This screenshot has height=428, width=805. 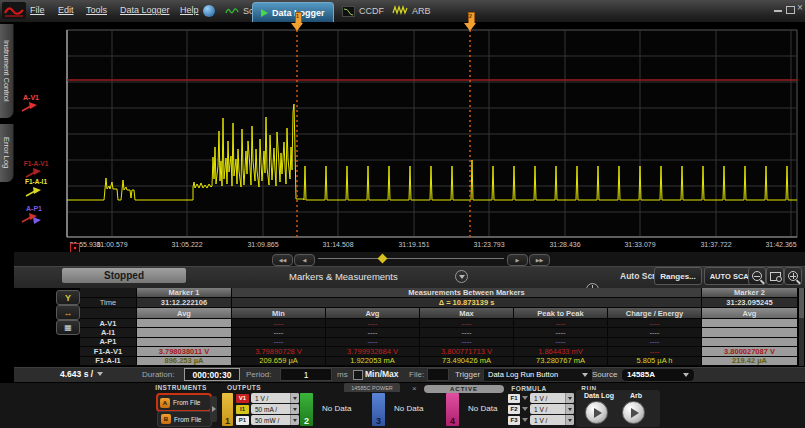 I want to click on channel-4-bar: 4, so click(x=452, y=410).